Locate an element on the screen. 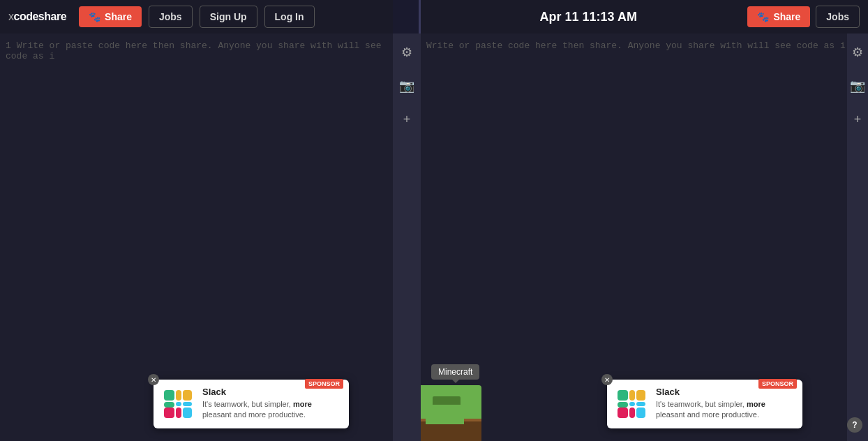  right-share-icon: 🐾 is located at coordinates (763, 17).